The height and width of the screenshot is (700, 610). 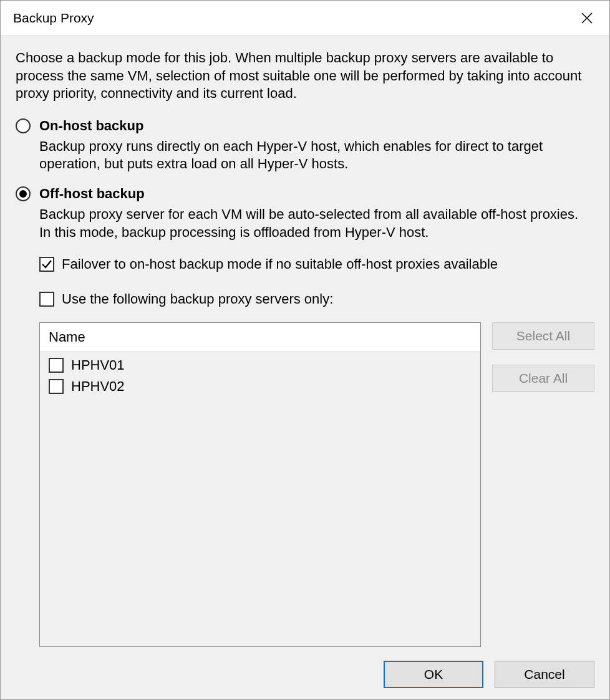 What do you see at coordinates (92, 194) in the screenshot?
I see `radio-label: Off-host backup` at bounding box center [92, 194].